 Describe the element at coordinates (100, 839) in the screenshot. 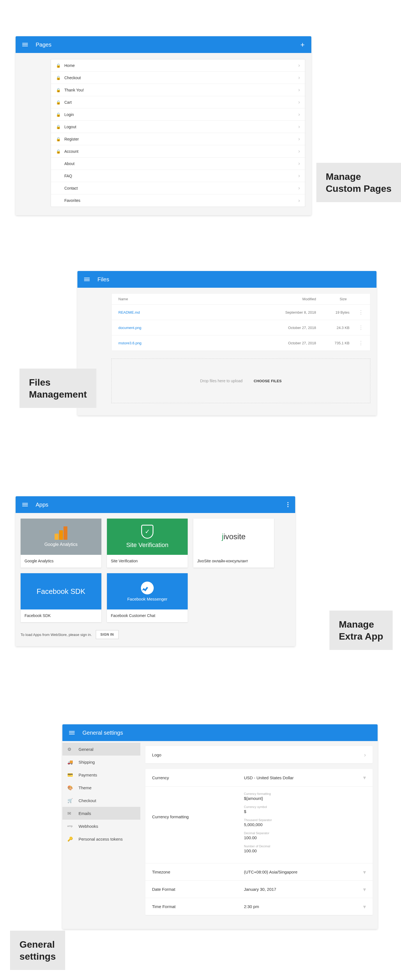

I see `sidebar-label: Personal access tokens` at that location.